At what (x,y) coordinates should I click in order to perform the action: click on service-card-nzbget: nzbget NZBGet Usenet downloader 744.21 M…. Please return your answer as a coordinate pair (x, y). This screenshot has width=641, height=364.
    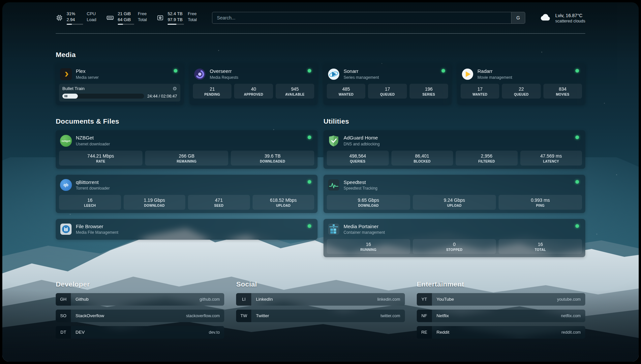
    Looking at the image, I should click on (187, 149).